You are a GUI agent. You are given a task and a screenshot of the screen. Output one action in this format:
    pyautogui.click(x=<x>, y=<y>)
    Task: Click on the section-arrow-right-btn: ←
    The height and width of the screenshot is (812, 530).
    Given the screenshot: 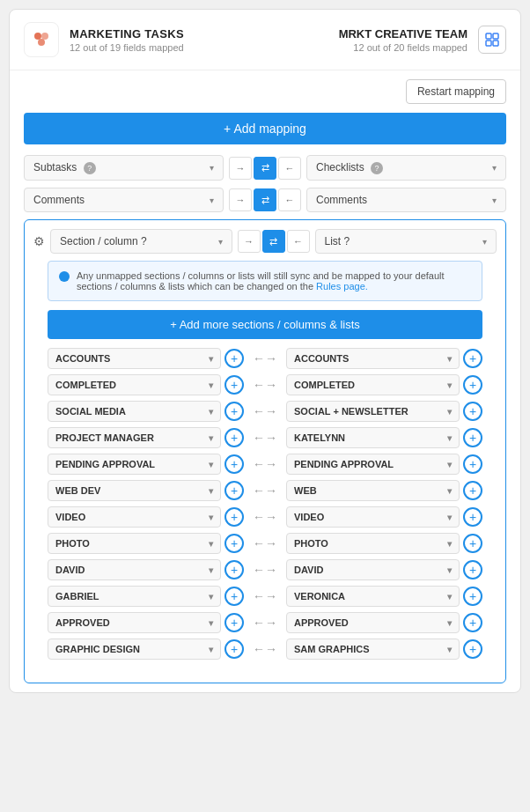 What is the action you would take?
    pyautogui.click(x=298, y=241)
    